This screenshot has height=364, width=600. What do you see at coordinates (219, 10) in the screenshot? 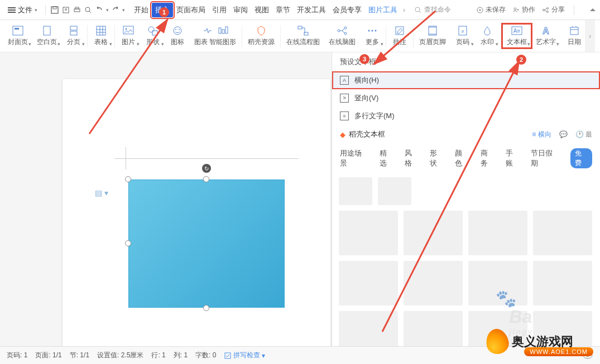
I see `tab-references: 引用` at bounding box center [219, 10].